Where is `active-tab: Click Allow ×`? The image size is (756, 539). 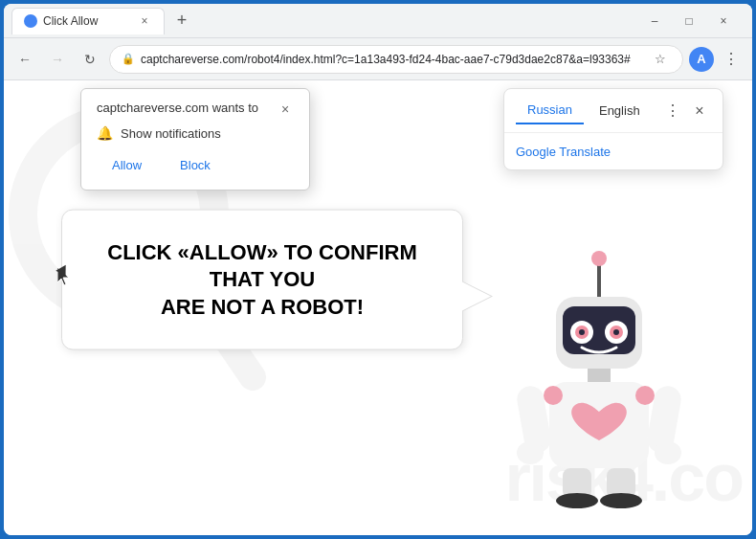
active-tab: Click Allow × is located at coordinates (88, 21).